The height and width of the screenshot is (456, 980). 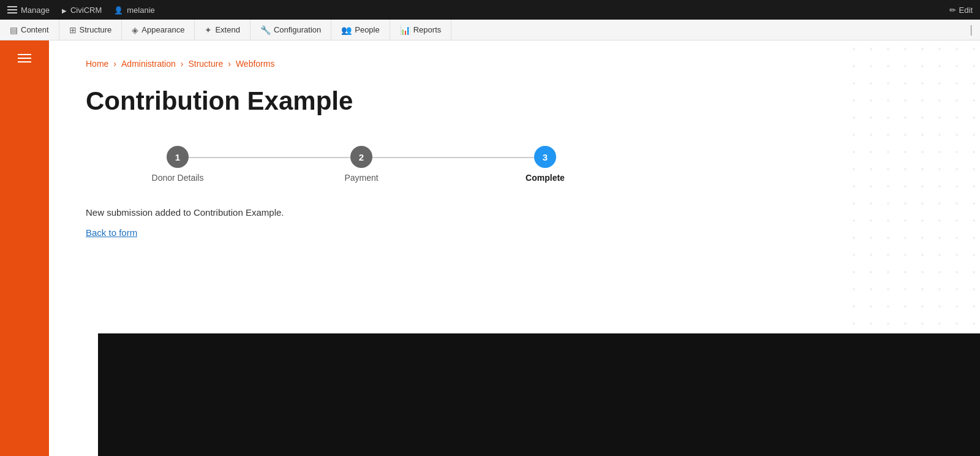 I want to click on step-1: 1 Donor Details, so click(x=178, y=164).